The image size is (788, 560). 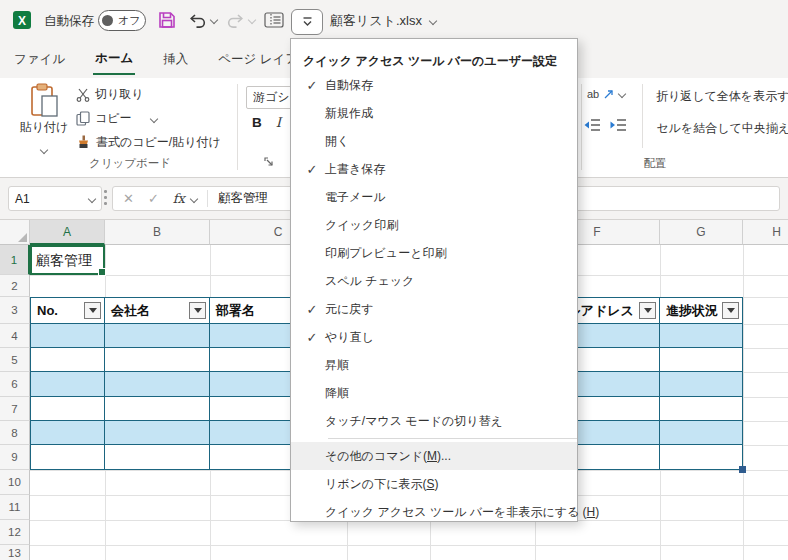 I want to click on copy-button: コピー, so click(x=116, y=118).